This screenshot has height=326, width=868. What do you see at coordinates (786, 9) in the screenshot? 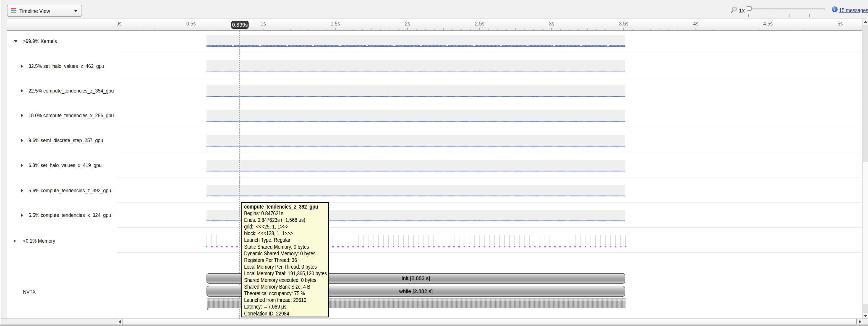
I see `zoom-slider-track` at bounding box center [786, 9].